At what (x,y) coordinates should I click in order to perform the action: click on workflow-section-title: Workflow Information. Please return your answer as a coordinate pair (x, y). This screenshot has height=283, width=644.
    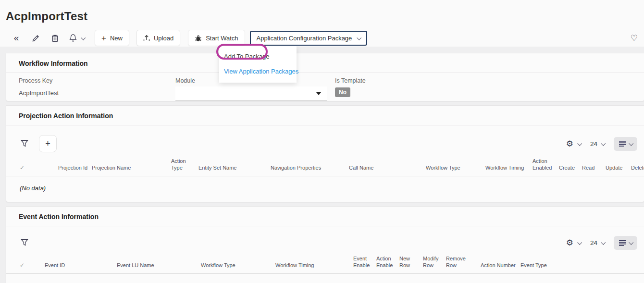
    Looking at the image, I should click on (325, 63).